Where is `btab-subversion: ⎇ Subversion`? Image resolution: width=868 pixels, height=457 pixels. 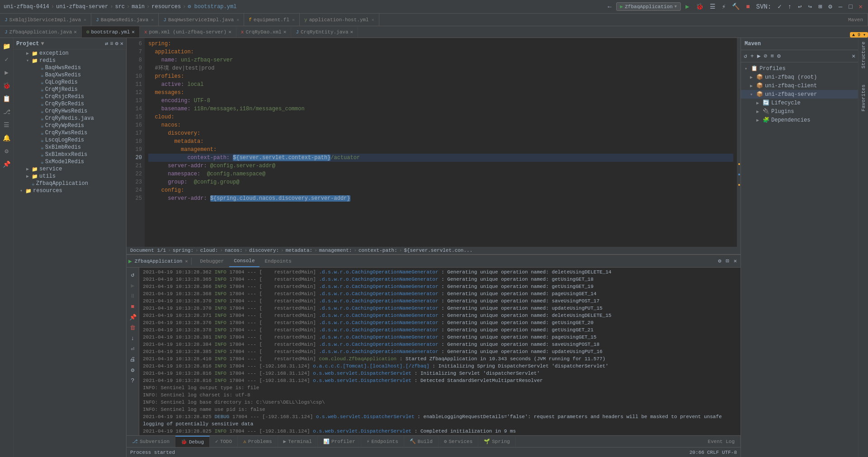 btab-subversion: ⎇ Subversion is located at coordinates (151, 441).